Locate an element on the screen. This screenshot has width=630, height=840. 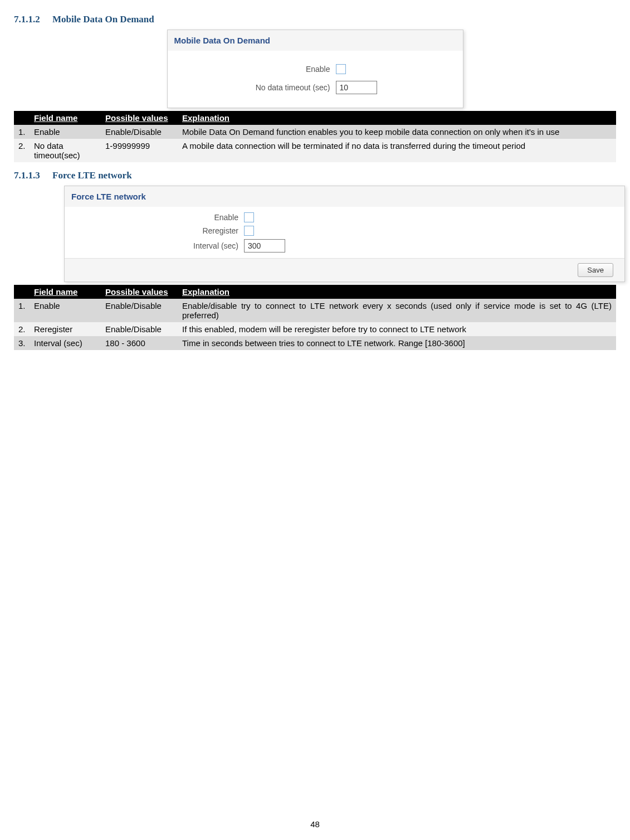
reregister-checkbox is located at coordinates (249, 231).